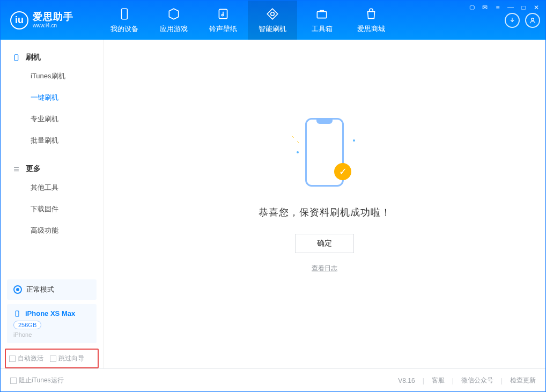  I want to click on skin-icon: ⬡, so click(472, 8).